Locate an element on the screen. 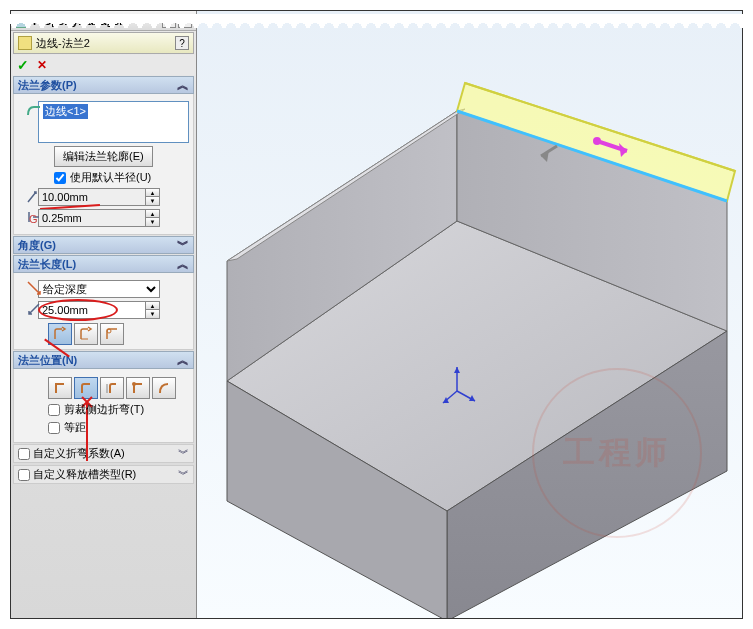 This screenshot has width=753, height=629. section-position-body: 剪裁侧边折弯(T) 等距 is located at coordinates (104, 406).